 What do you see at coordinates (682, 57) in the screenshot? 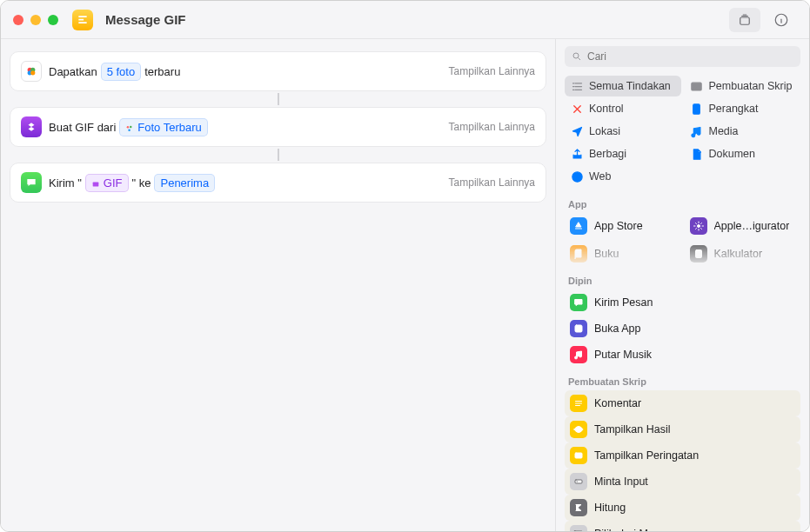
I see `search-input` at bounding box center [682, 57].